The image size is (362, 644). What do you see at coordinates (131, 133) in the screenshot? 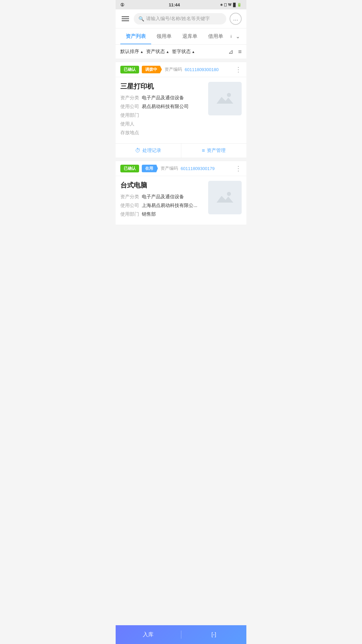
I see `location-label-1: 存放地点` at bounding box center [131, 133].